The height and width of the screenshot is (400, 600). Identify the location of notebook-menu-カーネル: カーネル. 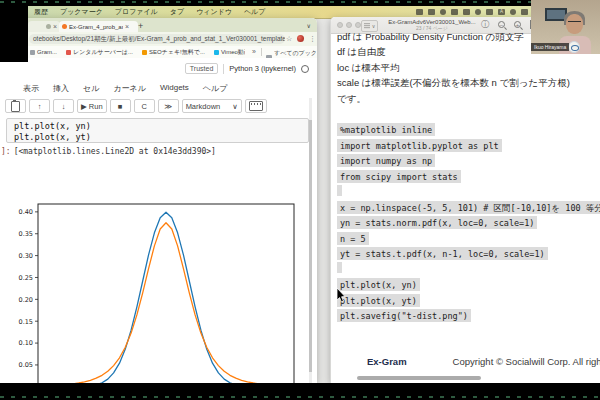
(130, 88).